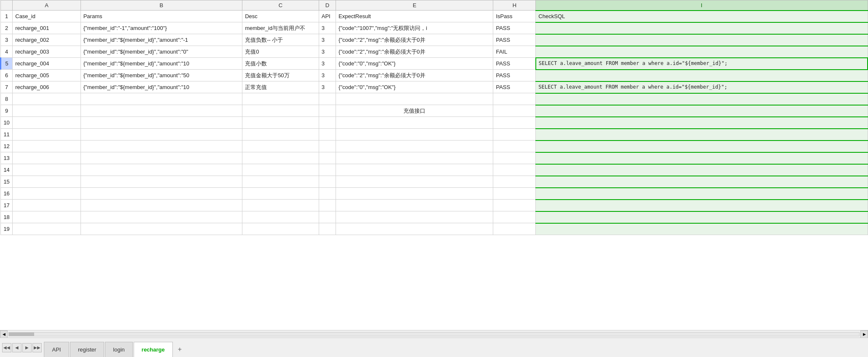  What do you see at coordinates (46, 64) in the screenshot?
I see `cell-case-id-4: recharge_004` at bounding box center [46, 64].